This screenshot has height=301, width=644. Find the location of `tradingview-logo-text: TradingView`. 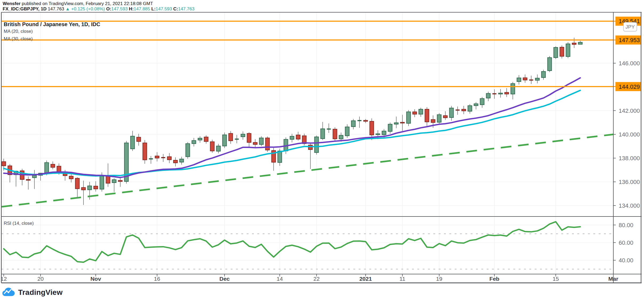

tradingview-logo-text: TradingView is located at coordinates (41, 292).